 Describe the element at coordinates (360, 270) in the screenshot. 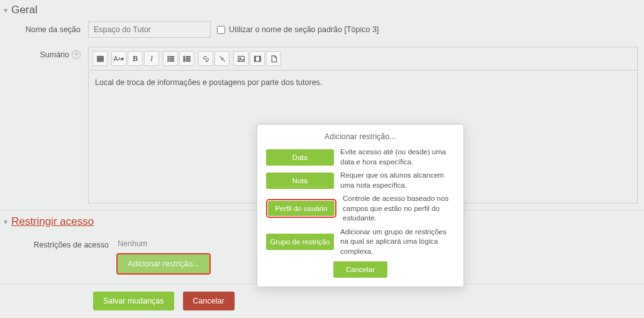

I see `modal-cancel-button: Cancelar` at that location.